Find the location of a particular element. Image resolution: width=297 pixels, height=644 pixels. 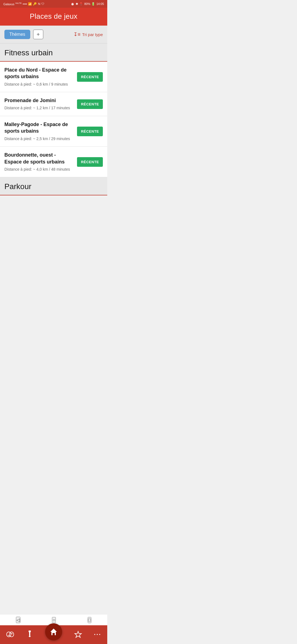

add-filter-button: + is located at coordinates (38, 34).